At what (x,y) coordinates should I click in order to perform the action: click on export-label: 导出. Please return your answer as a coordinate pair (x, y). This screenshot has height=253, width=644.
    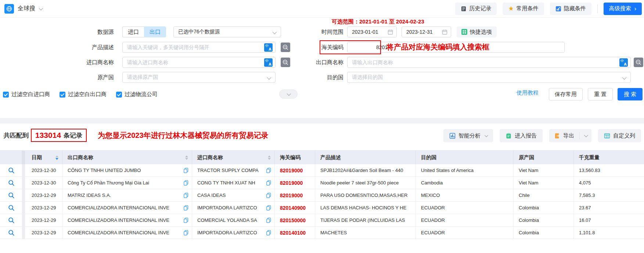
    Looking at the image, I should click on (569, 136).